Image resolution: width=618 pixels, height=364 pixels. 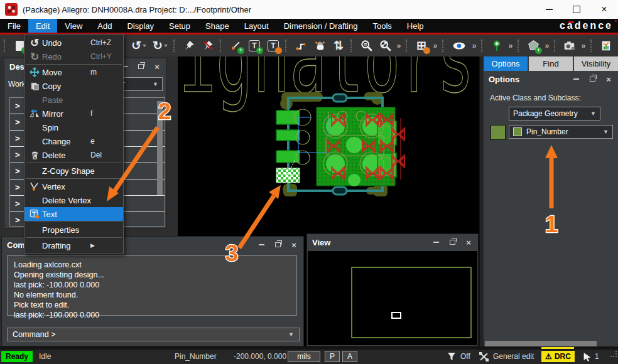 What do you see at coordinates (393, 290) in the screenshot?
I see `view-window: View ×` at bounding box center [393, 290].